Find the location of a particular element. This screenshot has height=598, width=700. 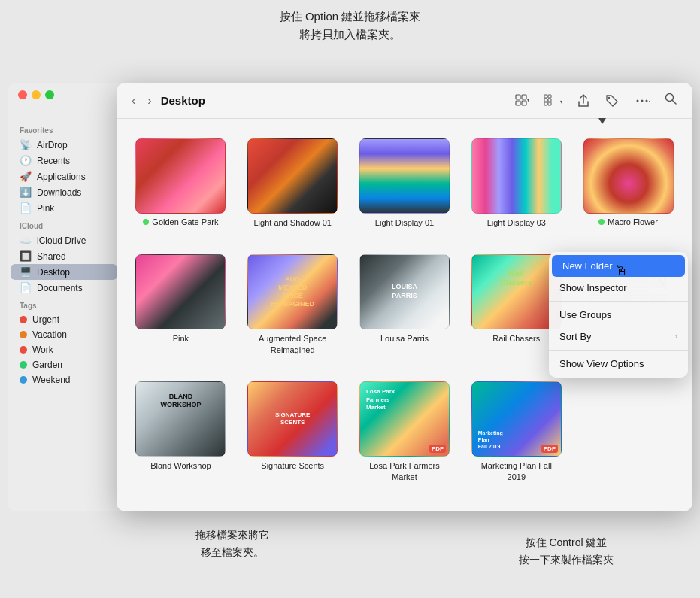

sidebar-item-label: Pink is located at coordinates (45, 208).